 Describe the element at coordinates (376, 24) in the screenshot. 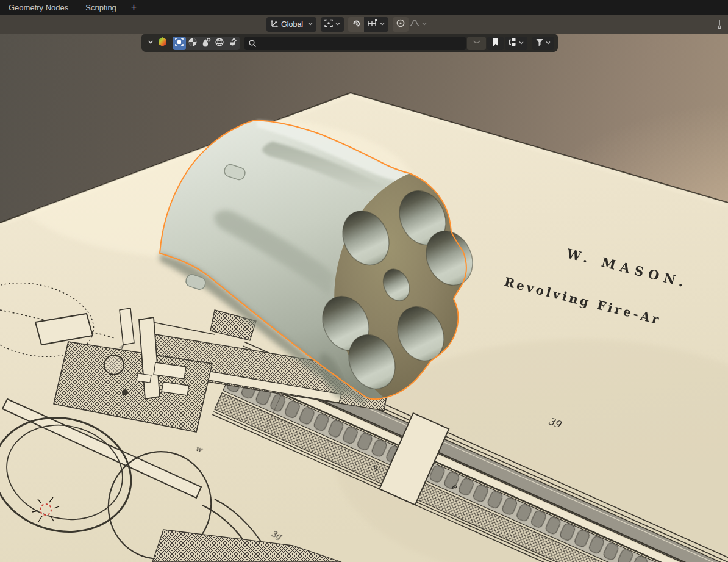

I see `snap-target-dropdown` at that location.